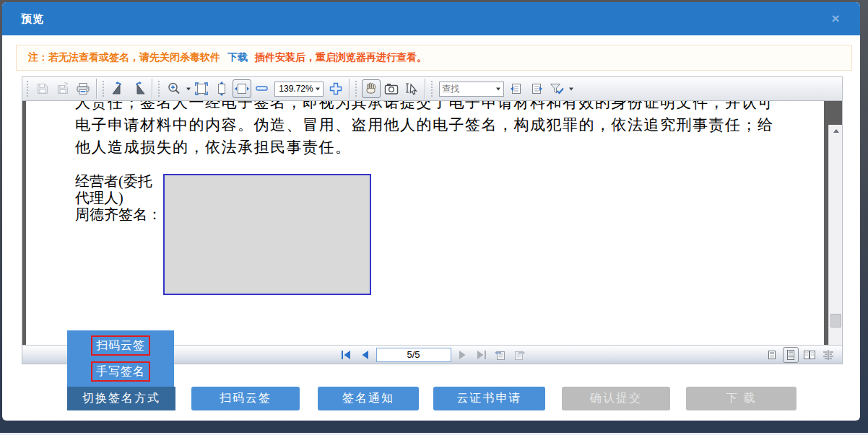 The height and width of the screenshot is (435, 868). What do you see at coordinates (341, 58) in the screenshot?
I see `notice-text-suffix: 插件安装后，重启浏览器再进行查看。` at bounding box center [341, 58].